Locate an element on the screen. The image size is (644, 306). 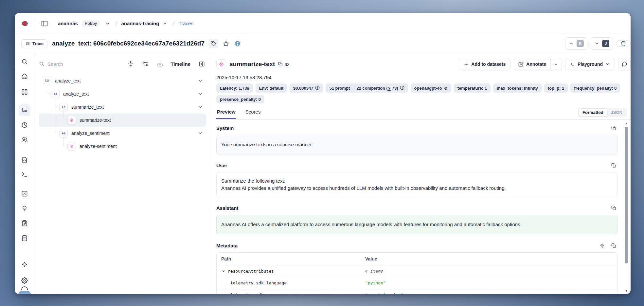
tab-preview: Preview is located at coordinates (226, 114).